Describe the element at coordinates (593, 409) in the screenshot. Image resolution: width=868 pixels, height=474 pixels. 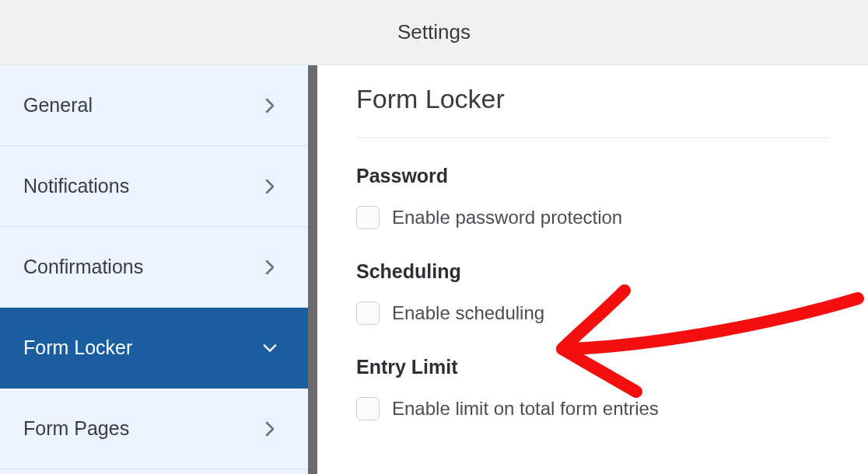
I see `checkbox-row-entry-limit: Enable limit on total form entries` at that location.